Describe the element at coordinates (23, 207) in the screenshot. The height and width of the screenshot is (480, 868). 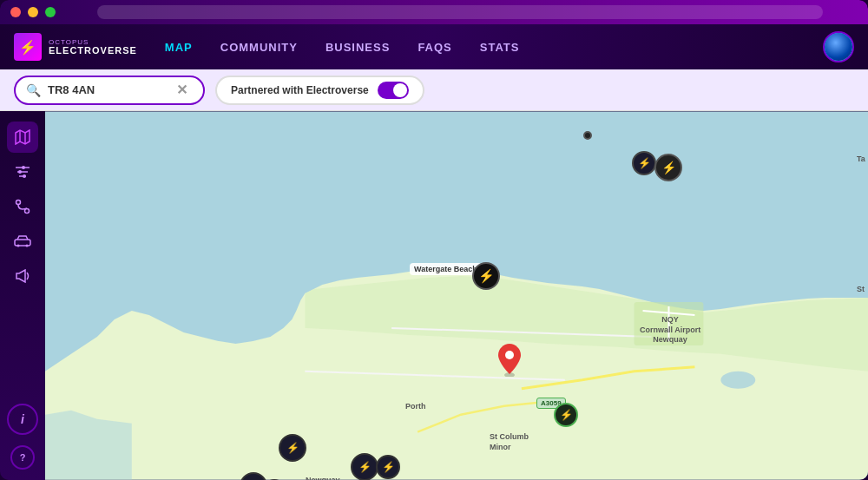
I see `sidebar-route-button` at that location.